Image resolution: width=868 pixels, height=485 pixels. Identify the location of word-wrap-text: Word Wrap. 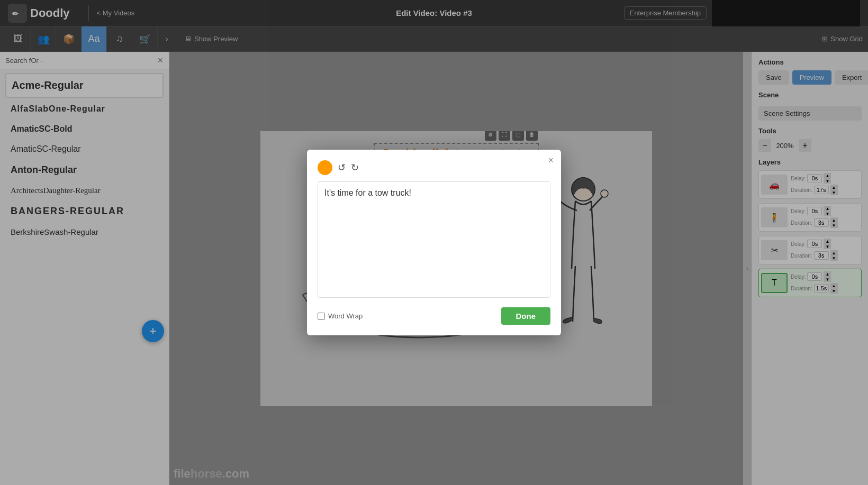
(345, 316).